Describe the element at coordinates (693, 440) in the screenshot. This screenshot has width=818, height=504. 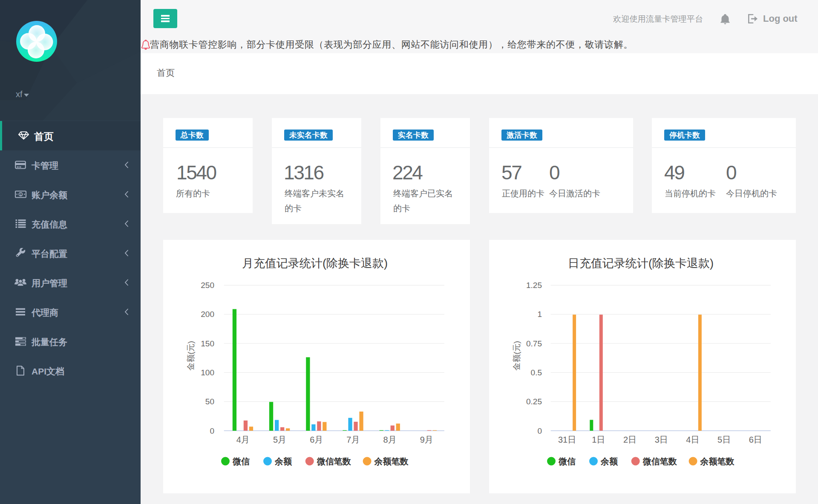
I see `svg-text: 4日` at that location.